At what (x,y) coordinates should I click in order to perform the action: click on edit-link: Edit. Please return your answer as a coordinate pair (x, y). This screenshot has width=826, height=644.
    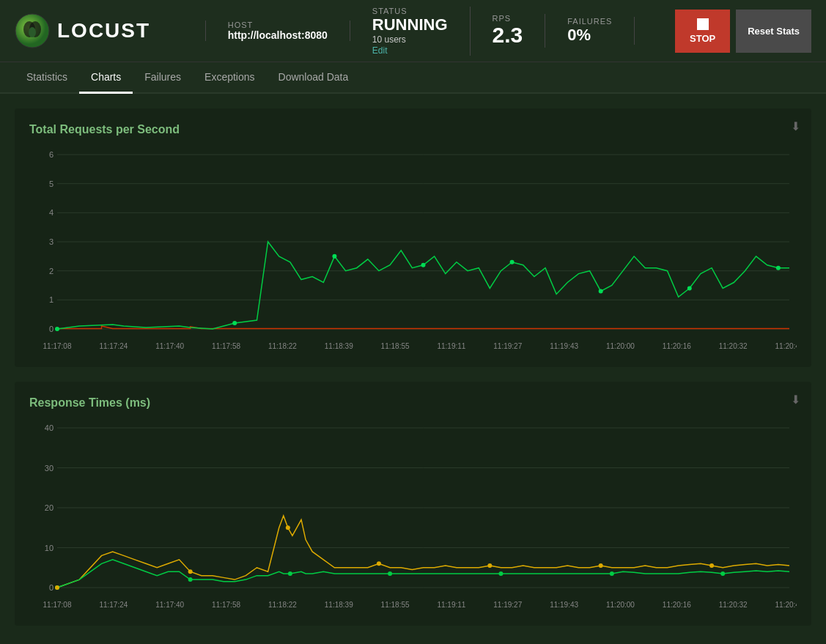
    Looking at the image, I should click on (380, 51).